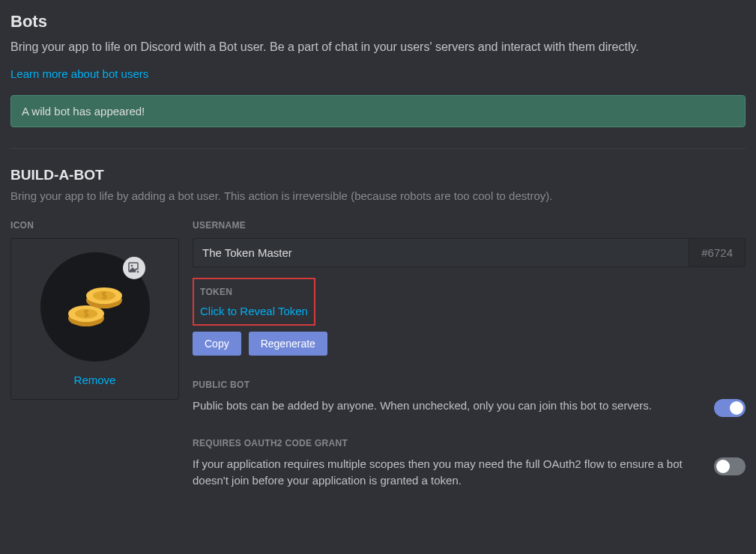 This screenshot has height=554, width=756. I want to click on remove-icon-link: Remove, so click(95, 380).